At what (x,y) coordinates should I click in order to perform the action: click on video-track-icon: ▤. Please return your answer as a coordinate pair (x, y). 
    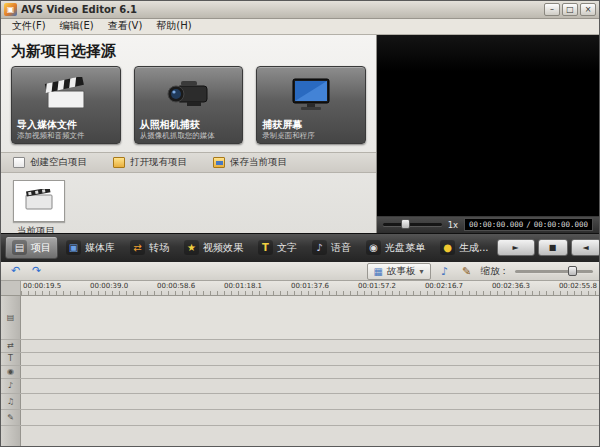
    Looking at the image, I should click on (11, 318).